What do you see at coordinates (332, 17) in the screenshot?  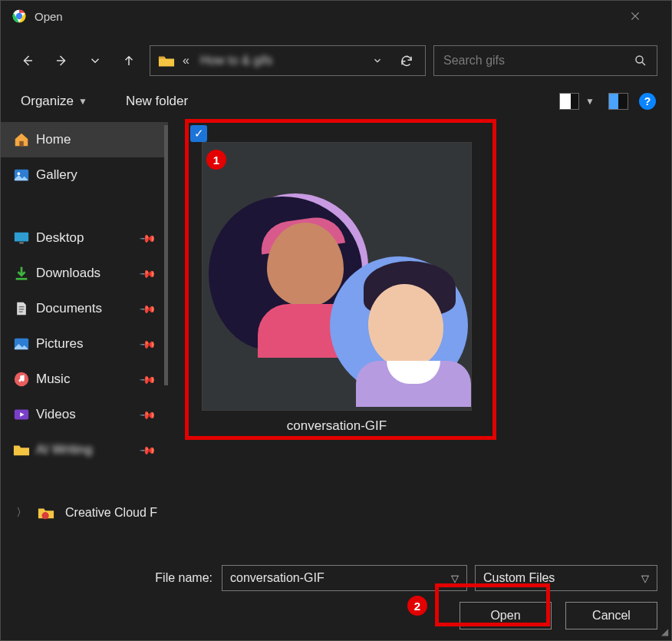 I see `window-title: Open` at bounding box center [332, 17].